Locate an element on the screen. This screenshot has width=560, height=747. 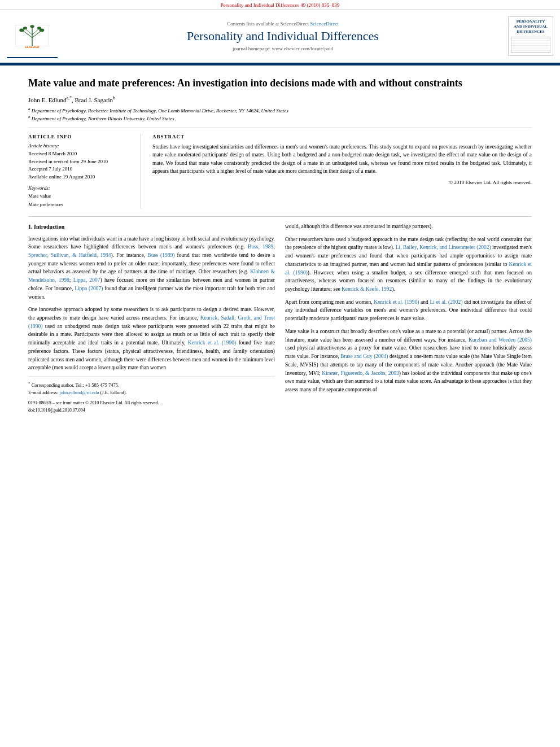
footnote-section: * Corresponding author. Tel. is located at coordinates (151, 386).